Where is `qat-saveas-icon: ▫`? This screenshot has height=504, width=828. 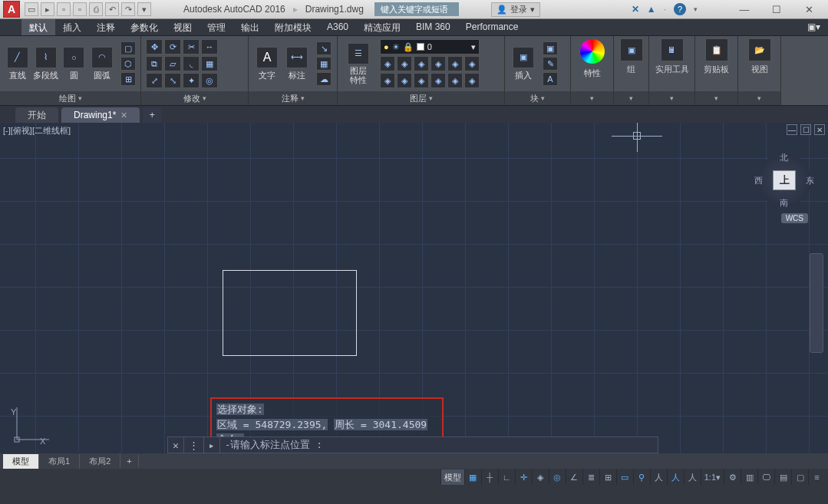
qat-saveas-icon: ▫ is located at coordinates (80, 9).